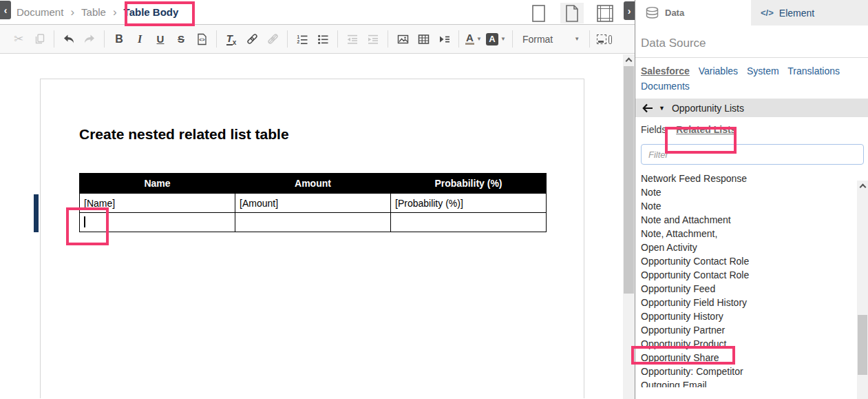 The image size is (868, 399). Describe the element at coordinates (752, 280) in the screenshot. I see `related-lists-list: Network Feed Response Note Note Note and…` at that location.